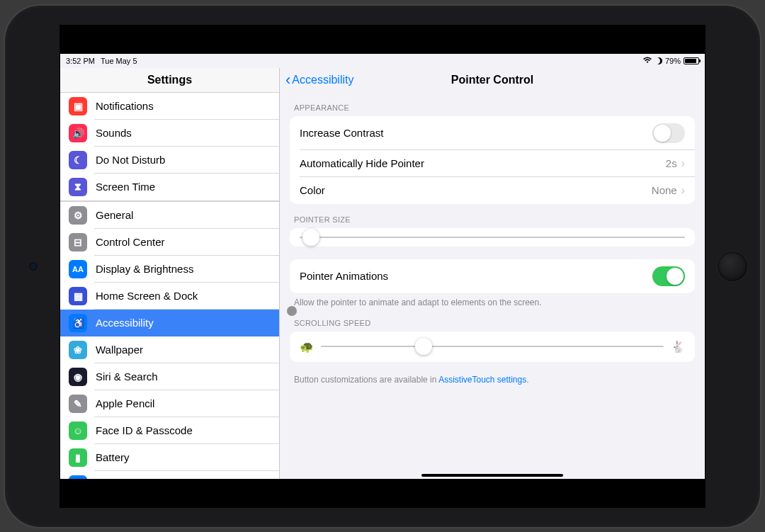 This screenshot has height=532, width=765. What do you see at coordinates (78, 350) in the screenshot?
I see `wallpaper-icon: ❀` at bounding box center [78, 350].